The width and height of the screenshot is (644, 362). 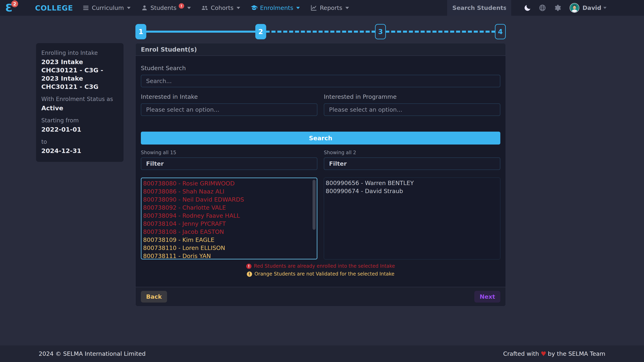 I want to click on interested-intake-label: Interested in Intake, so click(x=229, y=97).